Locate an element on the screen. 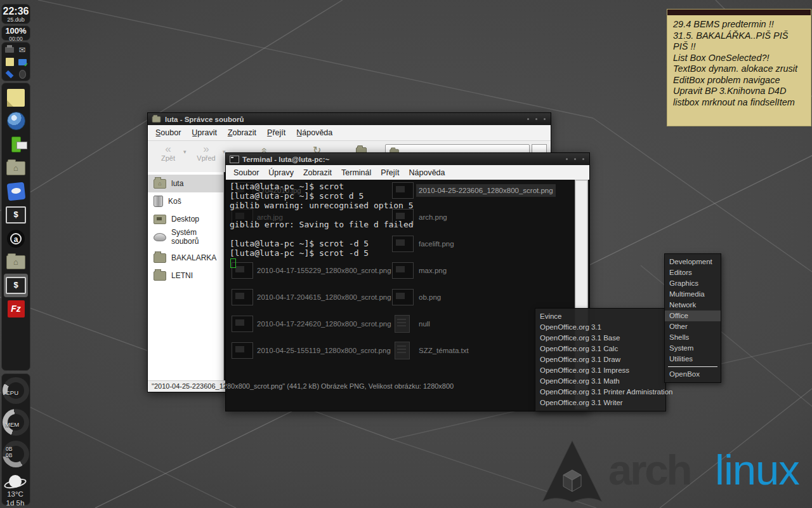 The height and width of the screenshot is (508, 812). menu-item-editors: Editors is located at coordinates (693, 273).